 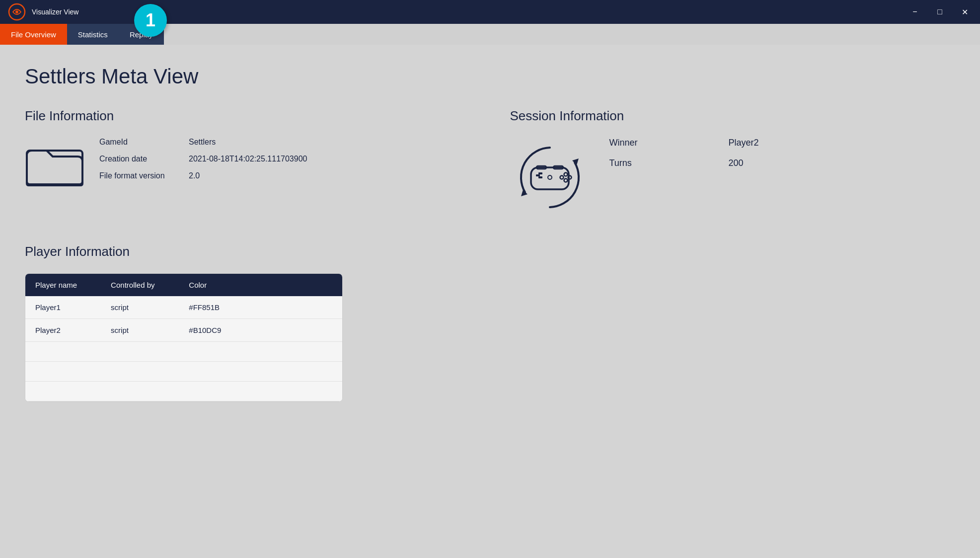 I want to click on gamepad-icon, so click(x=550, y=177).